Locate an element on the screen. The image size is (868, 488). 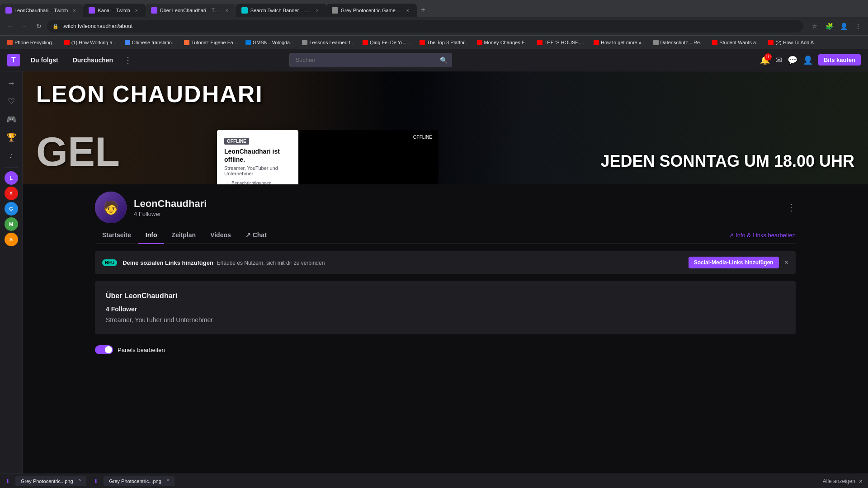
bookmark-8: The Top 3 Platfor... is located at coordinates (444, 42).